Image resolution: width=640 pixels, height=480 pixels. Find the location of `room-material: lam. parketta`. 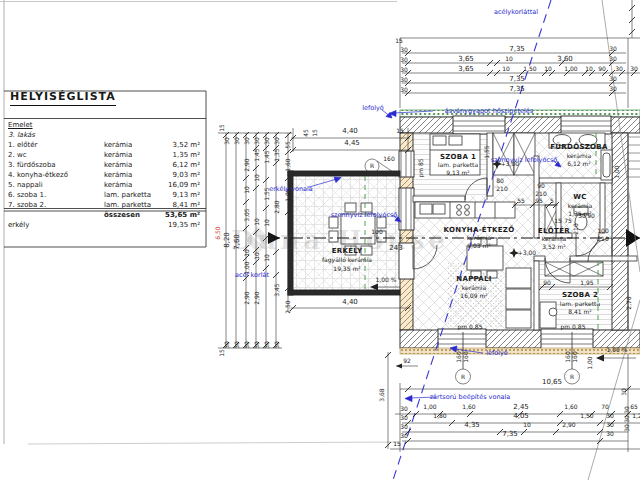

room-material: lam. parketta is located at coordinates (133, 196).